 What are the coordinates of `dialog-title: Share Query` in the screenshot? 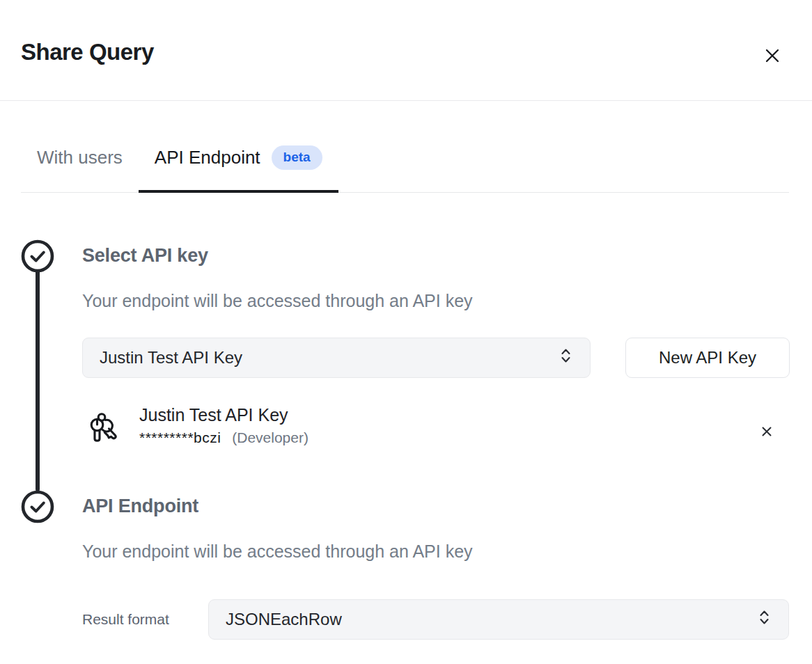 It's located at (88, 52).